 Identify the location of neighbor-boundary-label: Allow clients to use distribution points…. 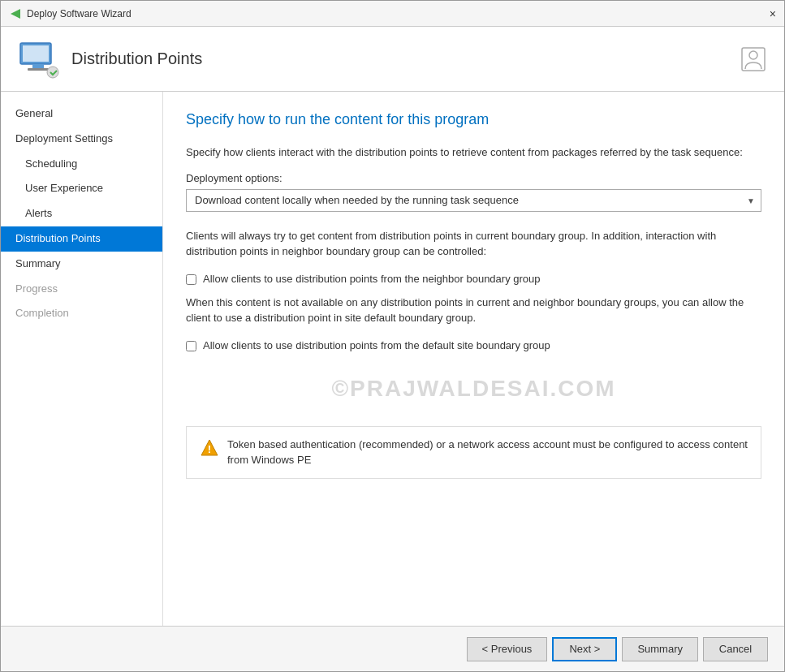
(372, 279).